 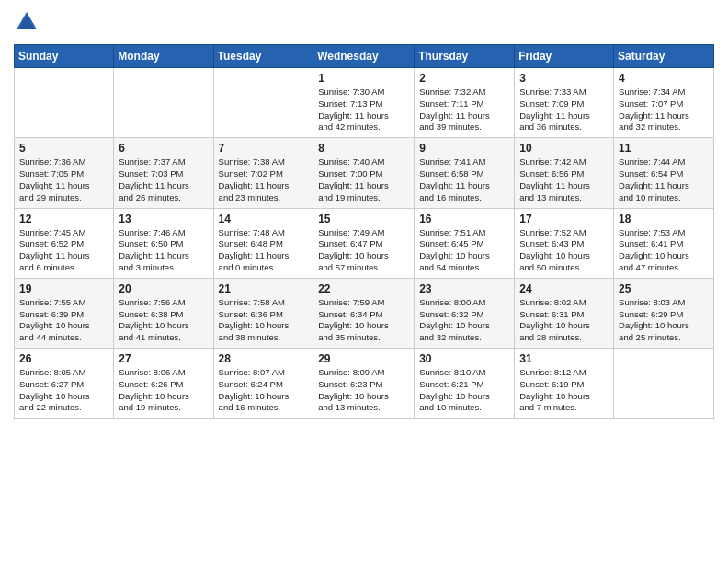 I want to click on day-number: 27, so click(x=164, y=359).